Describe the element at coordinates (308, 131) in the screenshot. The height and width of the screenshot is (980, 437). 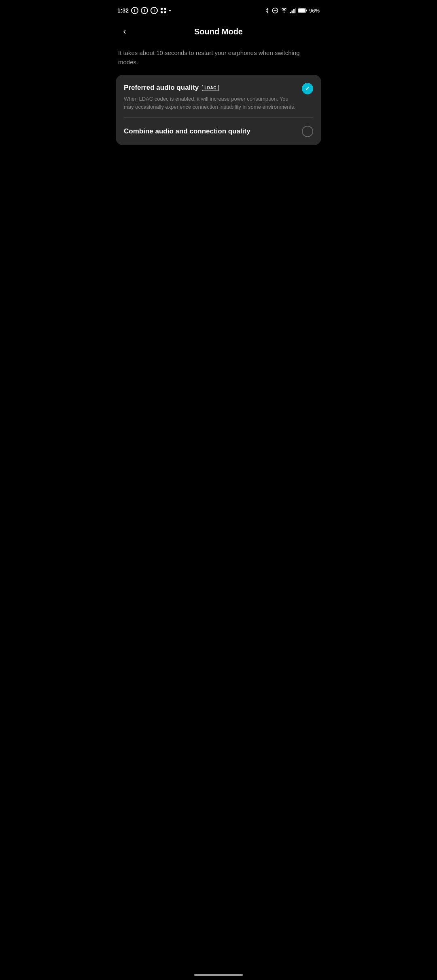
I see `radio-unchecked-icon` at that location.